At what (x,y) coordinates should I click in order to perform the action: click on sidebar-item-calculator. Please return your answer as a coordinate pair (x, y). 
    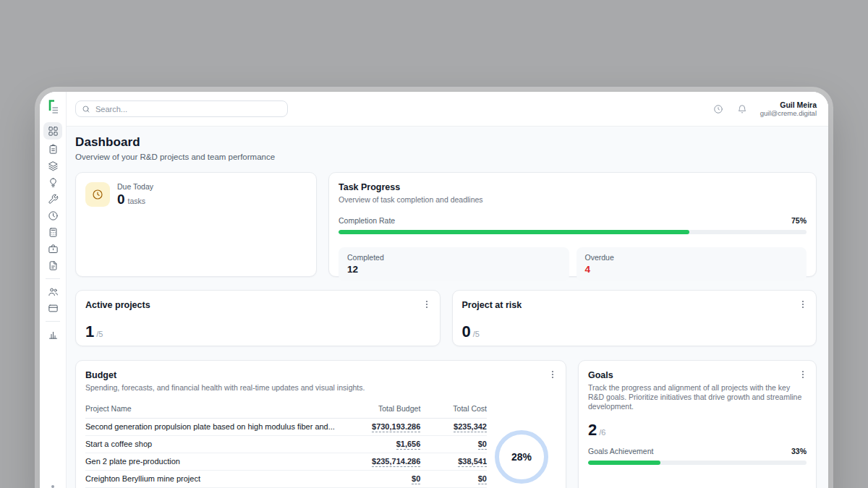
    Looking at the image, I should click on (53, 233).